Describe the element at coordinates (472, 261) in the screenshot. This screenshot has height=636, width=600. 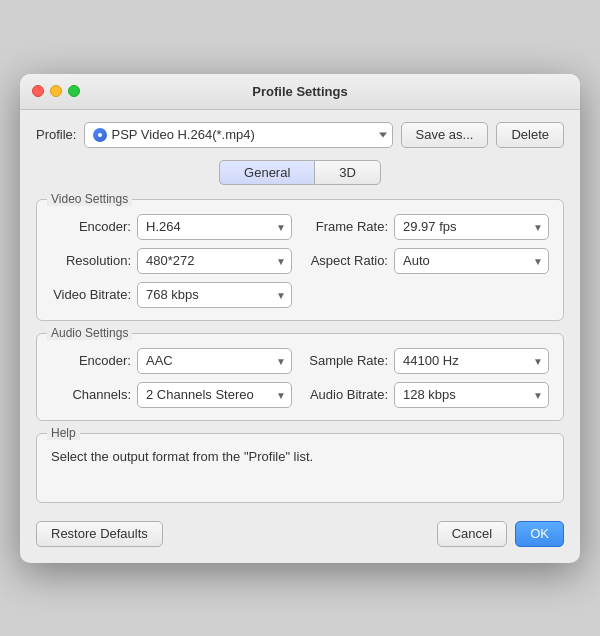
I see `aspect-ratio-select: Auto` at that location.